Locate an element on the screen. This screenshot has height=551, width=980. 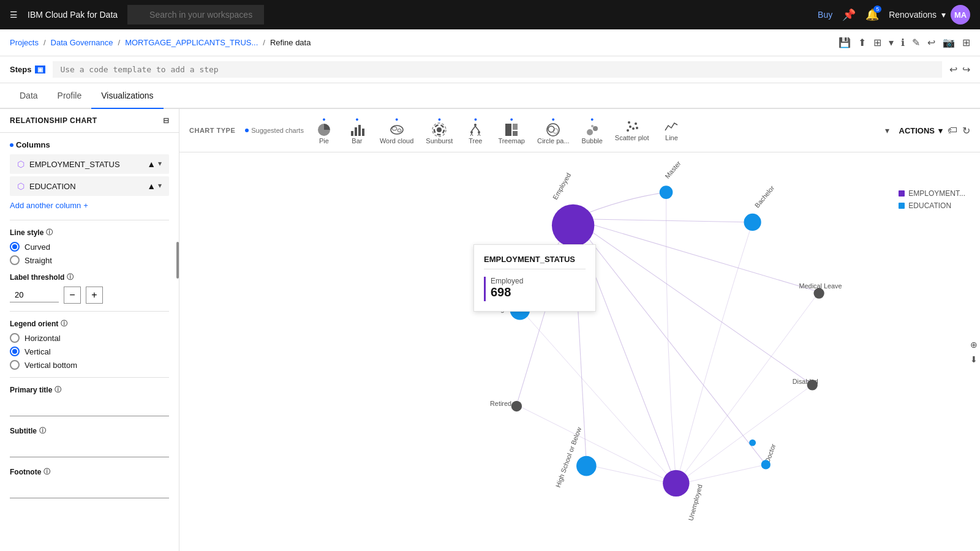
chevron-icon: ▾ is located at coordinates (891, 43).